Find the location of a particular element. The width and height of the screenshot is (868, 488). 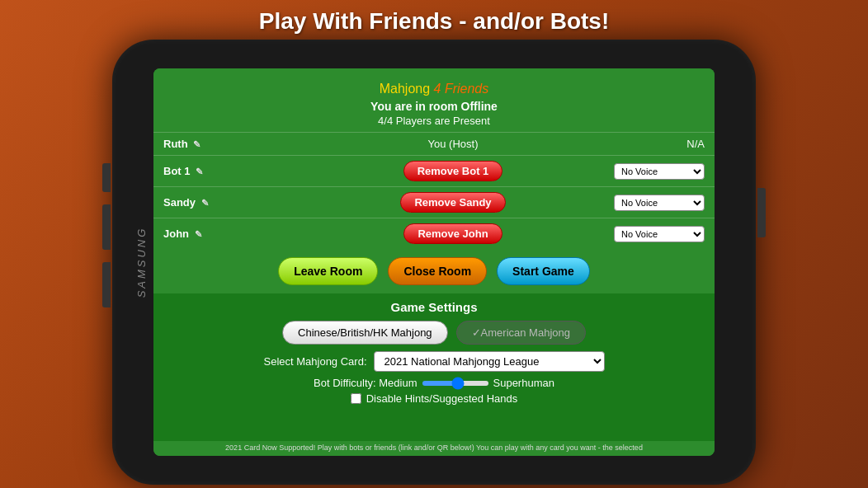

hints-label: Disable Hints/Suggested Hands is located at coordinates (442, 399).